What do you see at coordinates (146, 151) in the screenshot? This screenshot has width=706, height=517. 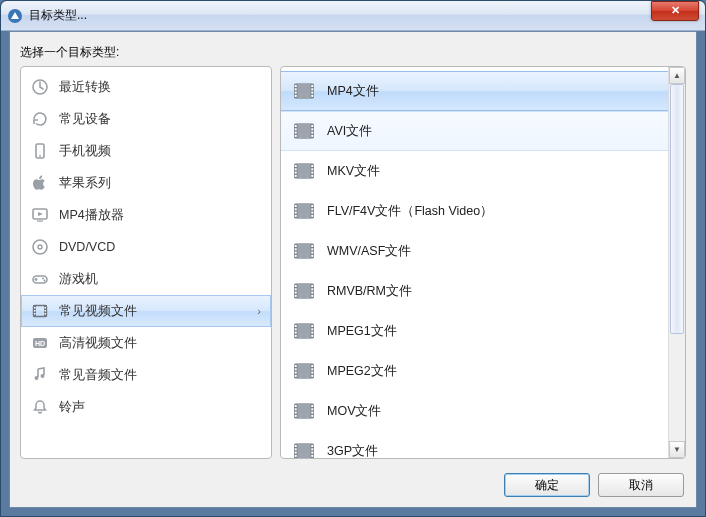 I see `category-item: 手机视频` at bounding box center [146, 151].